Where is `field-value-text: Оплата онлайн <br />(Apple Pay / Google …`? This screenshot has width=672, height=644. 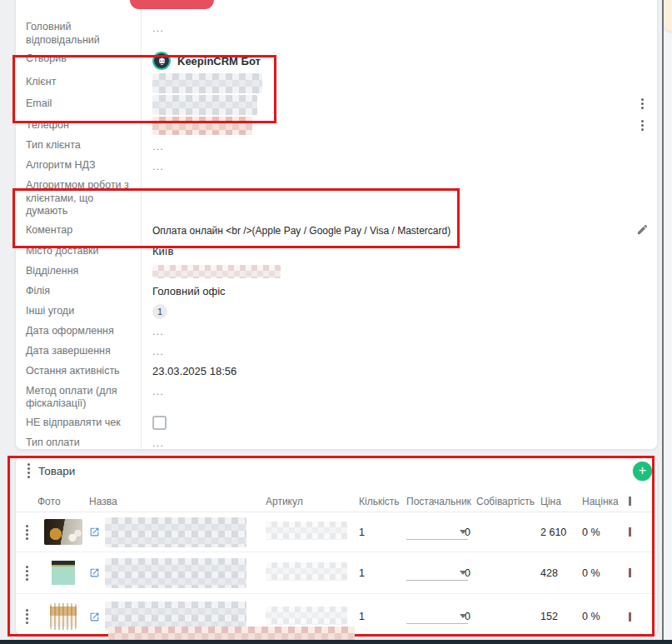
field-value-text: Оплата онлайн <br />(Apple Pay / Google … is located at coordinates (301, 231).